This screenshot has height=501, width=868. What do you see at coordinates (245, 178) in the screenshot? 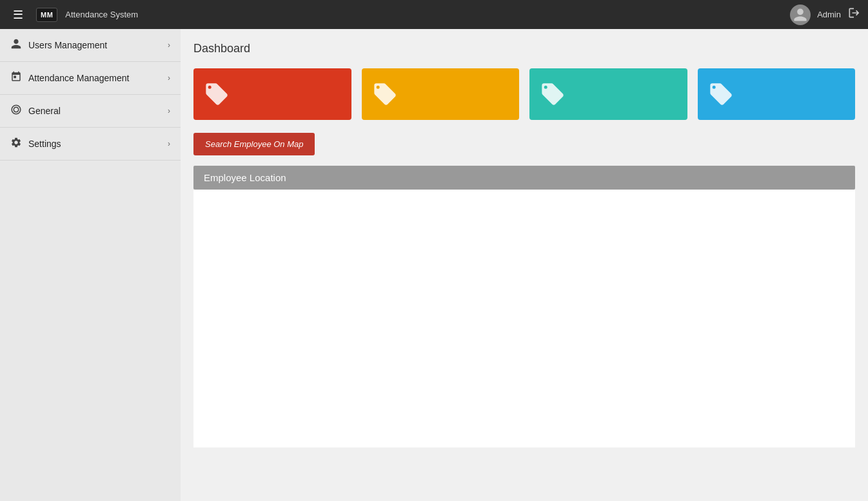
I see `employee-location-title: Employee Location` at bounding box center [245, 178].